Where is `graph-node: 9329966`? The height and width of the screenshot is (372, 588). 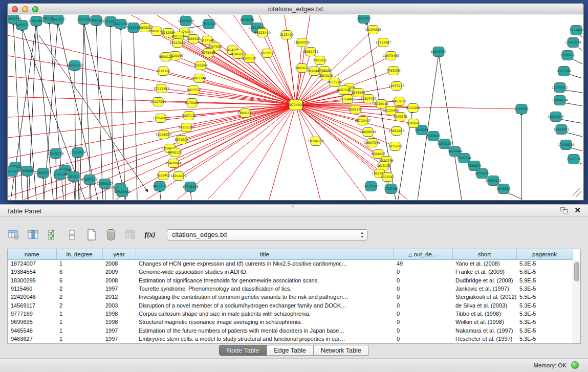 graph-node: 9329966 is located at coordinates (568, 55).